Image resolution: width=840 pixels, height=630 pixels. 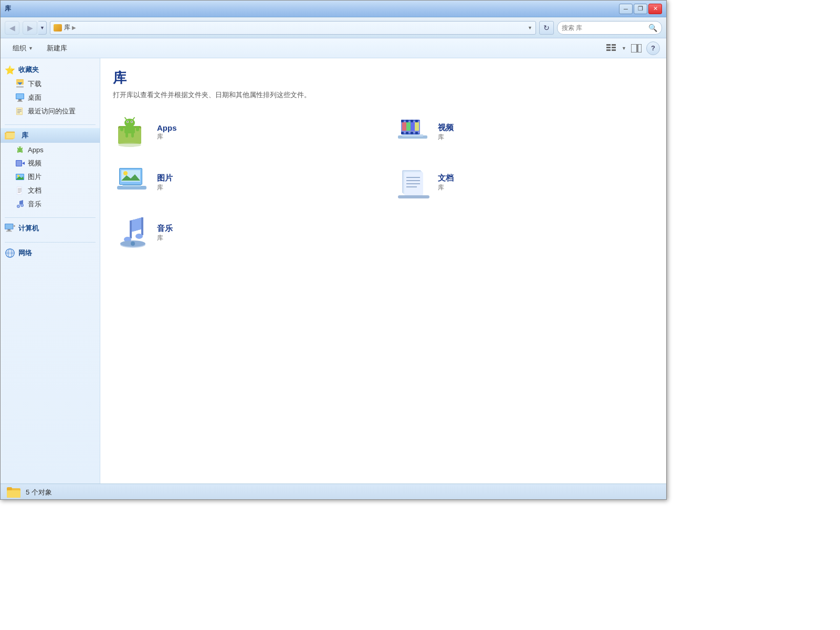 What do you see at coordinates (610, 28) in the screenshot?
I see `search-bar: 🔍` at bounding box center [610, 28].